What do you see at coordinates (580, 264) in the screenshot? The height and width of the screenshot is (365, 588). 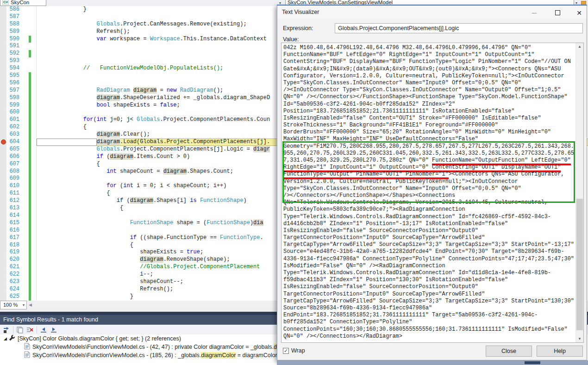 I see `scrollbar-thumb` at bounding box center [580, 264].